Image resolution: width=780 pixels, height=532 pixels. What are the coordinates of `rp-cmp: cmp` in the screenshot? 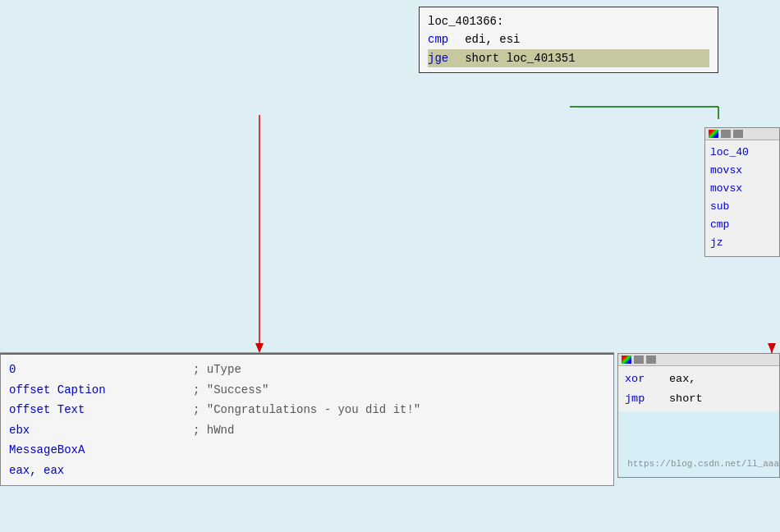 It's located at (719, 225).